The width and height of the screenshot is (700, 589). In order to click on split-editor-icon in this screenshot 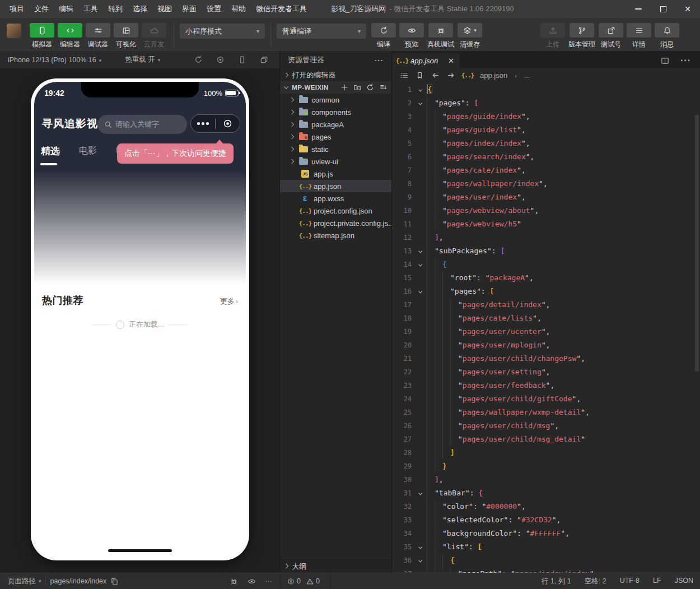, I will do `click(665, 61)`.